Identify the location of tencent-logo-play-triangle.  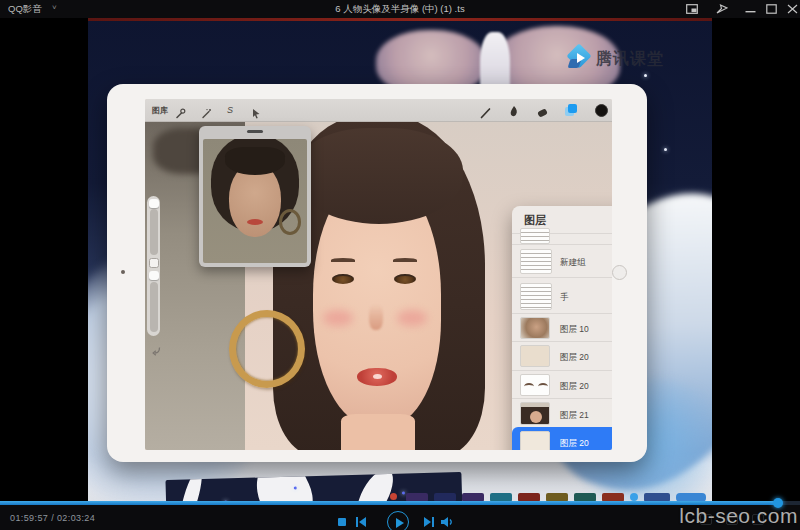
(581, 58).